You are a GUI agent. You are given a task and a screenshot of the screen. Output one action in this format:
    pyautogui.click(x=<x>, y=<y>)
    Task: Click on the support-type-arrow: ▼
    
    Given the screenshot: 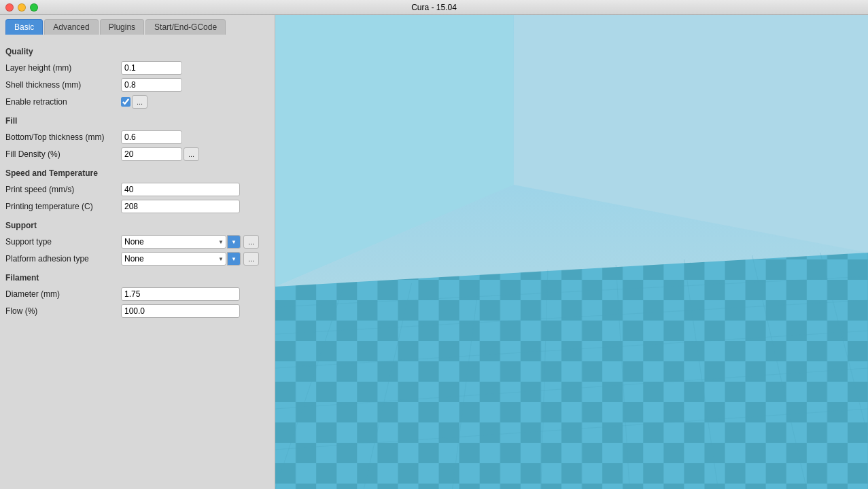 What is the action you would take?
    pyautogui.click(x=234, y=242)
    